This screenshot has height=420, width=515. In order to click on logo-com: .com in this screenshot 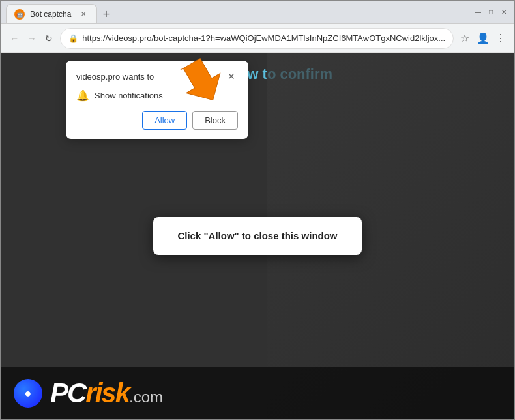, I will do `click(146, 397)`.